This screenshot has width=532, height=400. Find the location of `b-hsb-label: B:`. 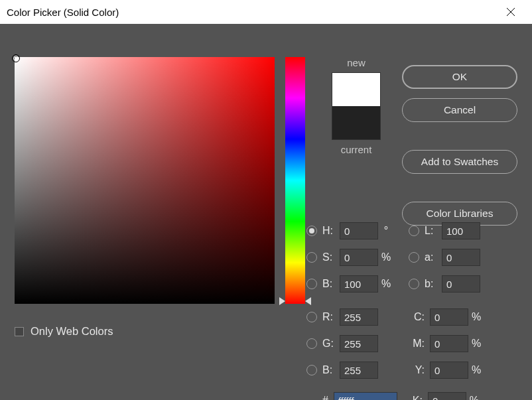

b-hsb-label: B: is located at coordinates (331, 284).